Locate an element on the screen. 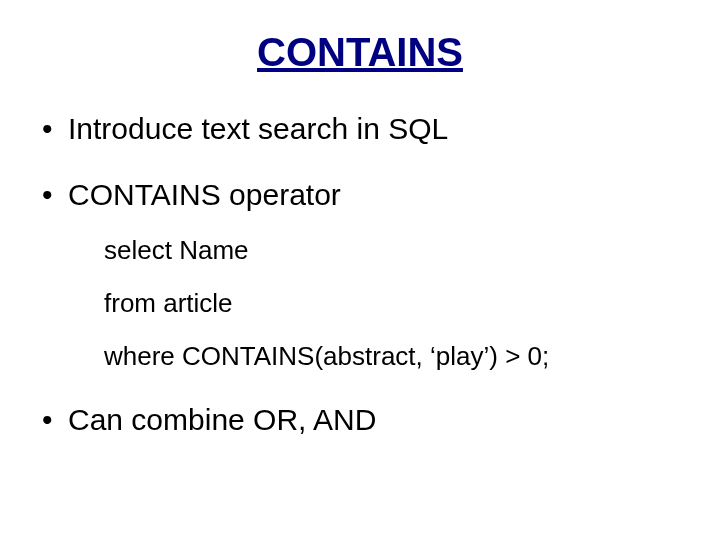  bullet-item-combine: Can combine OR, AND is located at coordinates (365, 420).